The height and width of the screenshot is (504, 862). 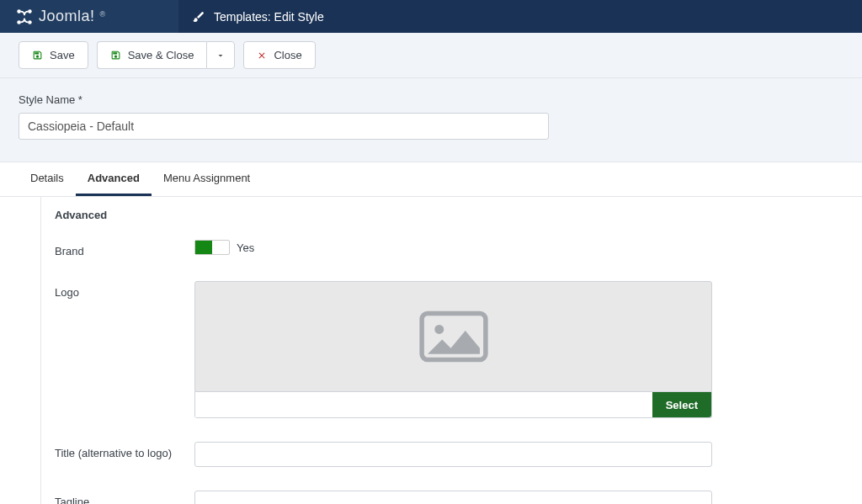 What do you see at coordinates (288, 56) in the screenshot?
I see `close-label: Close` at bounding box center [288, 56].